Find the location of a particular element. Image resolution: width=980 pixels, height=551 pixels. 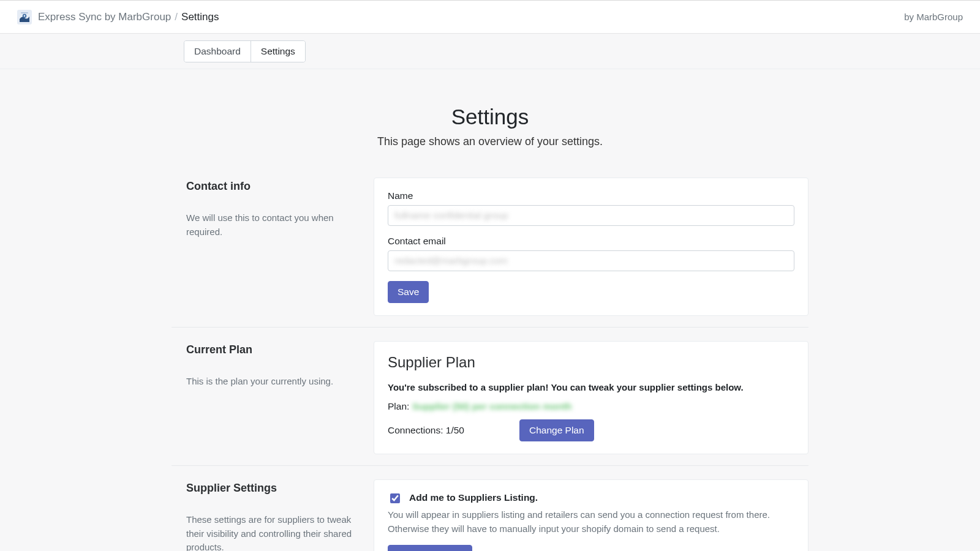

supplier-section-title: Supplier Settings is located at coordinates (271, 489).